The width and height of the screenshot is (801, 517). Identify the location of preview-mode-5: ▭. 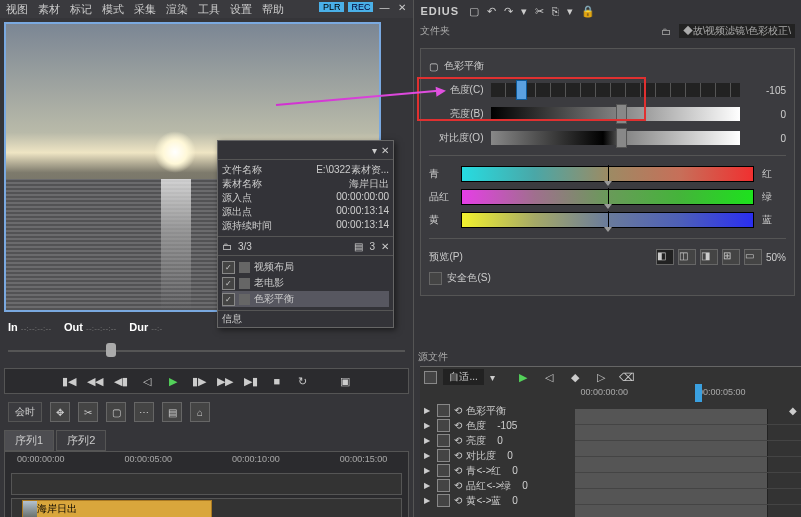
(753, 257).